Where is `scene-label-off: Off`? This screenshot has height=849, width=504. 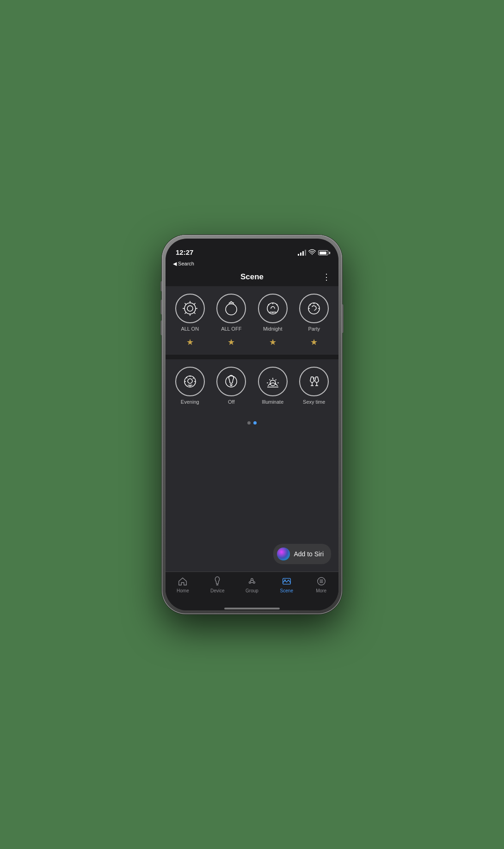
scene-label-off: Off is located at coordinates (231, 402).